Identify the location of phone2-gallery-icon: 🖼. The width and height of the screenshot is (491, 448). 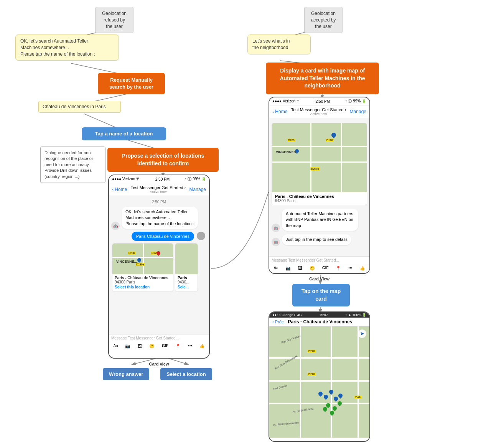
(300, 268).